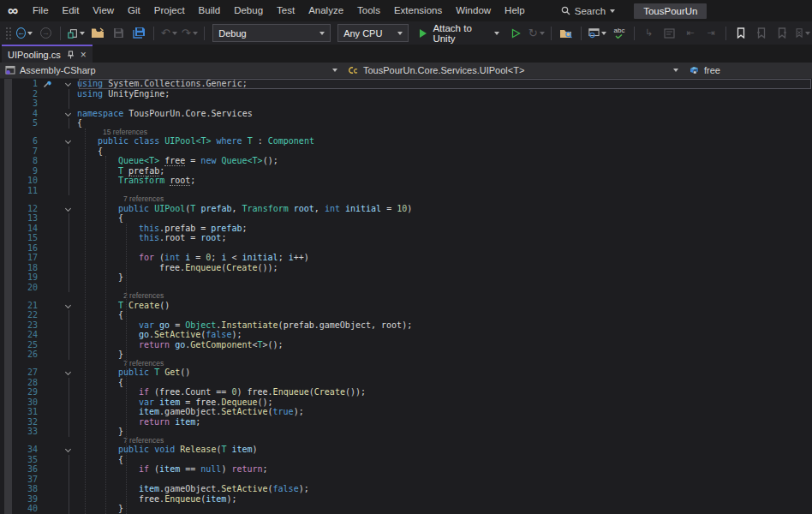  What do you see at coordinates (536, 33) in the screenshot?
I see `hot-reload-button: ↻` at bounding box center [536, 33].